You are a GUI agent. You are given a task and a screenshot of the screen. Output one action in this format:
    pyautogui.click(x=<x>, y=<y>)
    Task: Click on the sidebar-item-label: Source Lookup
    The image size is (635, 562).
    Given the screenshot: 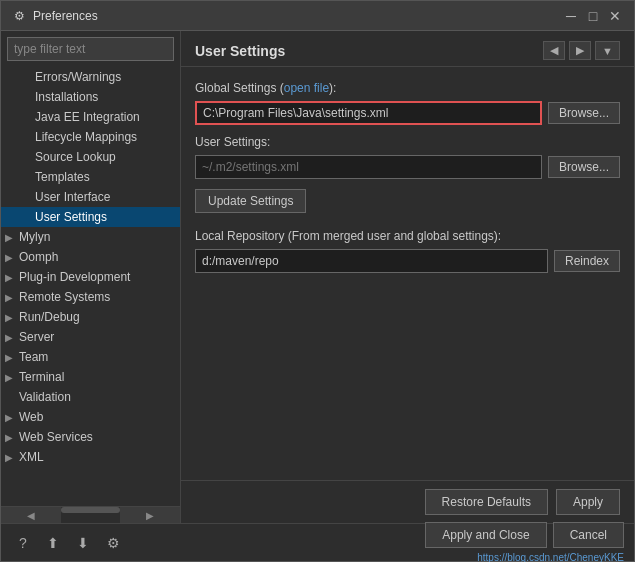 What is the action you would take?
    pyautogui.click(x=104, y=157)
    